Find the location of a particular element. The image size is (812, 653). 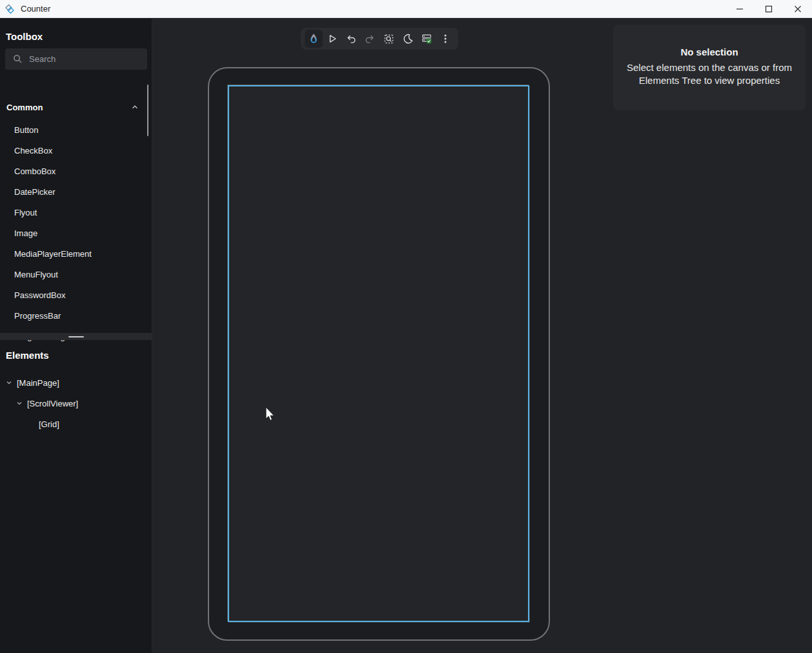

hot-design-flame-icon is located at coordinates (314, 39).